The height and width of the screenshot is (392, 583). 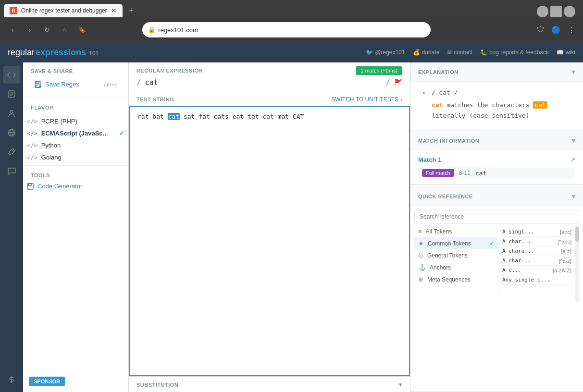 I want to click on tab-favicon: R, so click(x=13, y=11).